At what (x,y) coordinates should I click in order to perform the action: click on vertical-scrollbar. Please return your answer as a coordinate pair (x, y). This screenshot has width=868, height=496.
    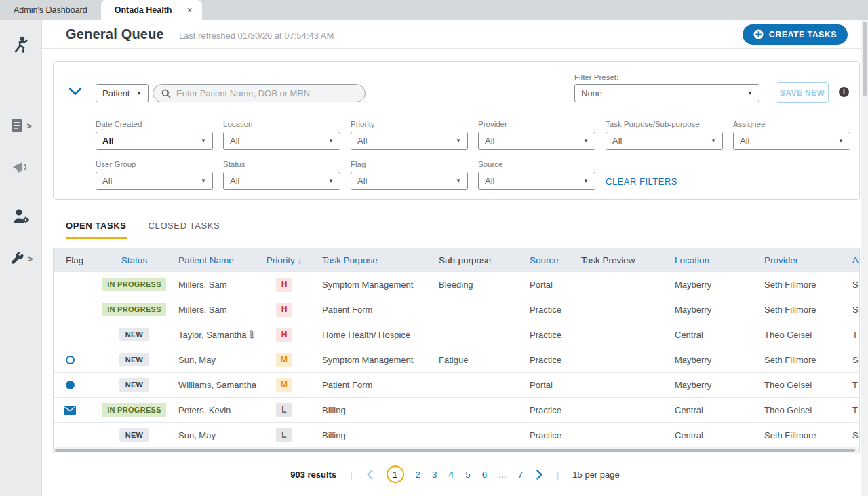
    Looking at the image, I should click on (865, 258).